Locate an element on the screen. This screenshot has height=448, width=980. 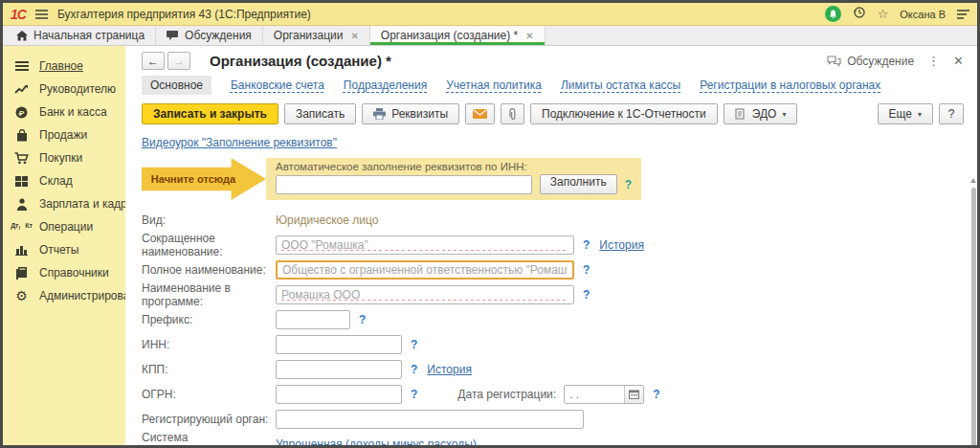
tab-home: Начальная страница is located at coordinates (80, 35).